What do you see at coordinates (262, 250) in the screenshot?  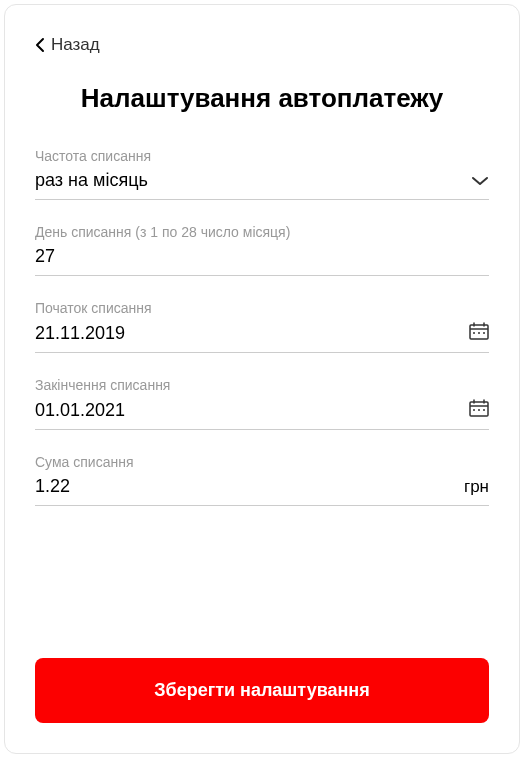 I see `day-field-group: День списання (з 1 по 28 число місяця)` at bounding box center [262, 250].